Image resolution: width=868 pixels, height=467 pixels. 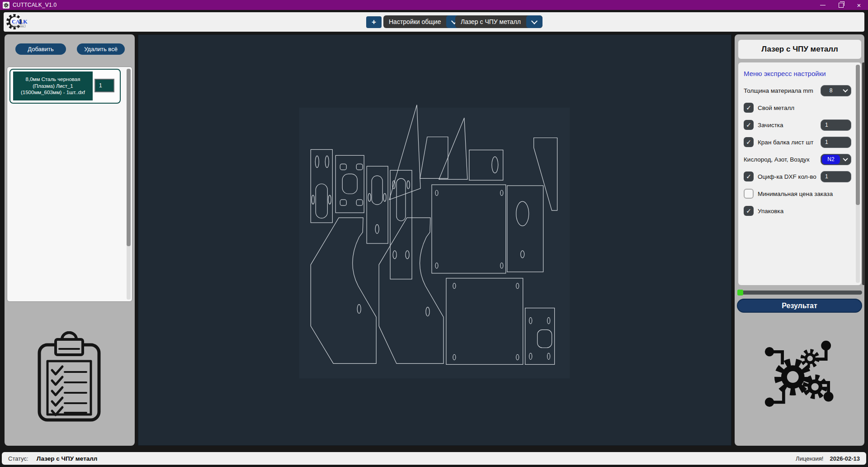 I want to click on status-bar: Статус: Лазер с ЧПУ металл Лицензия! 202…, so click(x=434, y=458).